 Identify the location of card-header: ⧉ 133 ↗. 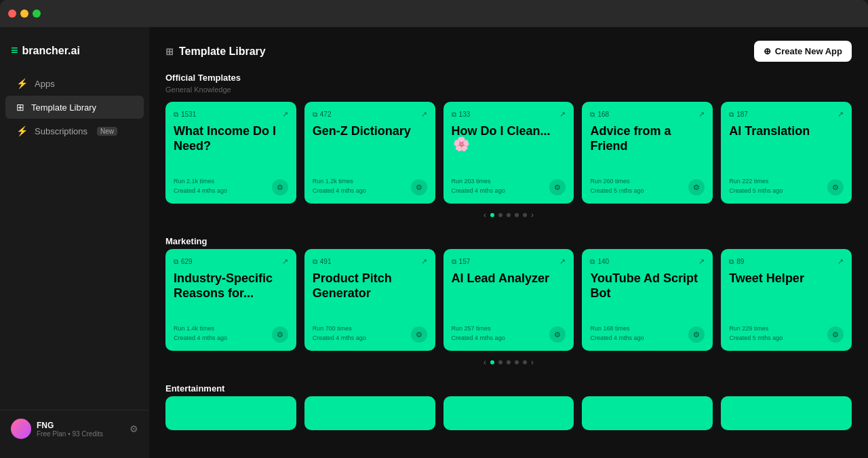
(509, 114).